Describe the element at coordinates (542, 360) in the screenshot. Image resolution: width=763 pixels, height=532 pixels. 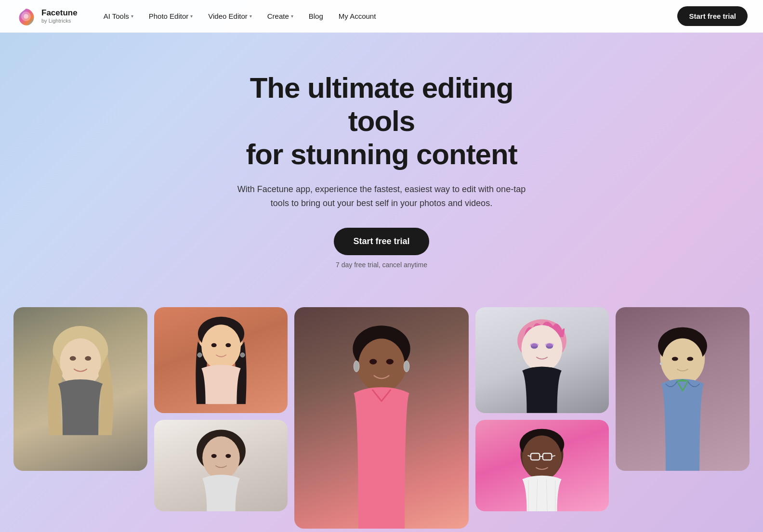
I see `photo-pink-hair` at that location.